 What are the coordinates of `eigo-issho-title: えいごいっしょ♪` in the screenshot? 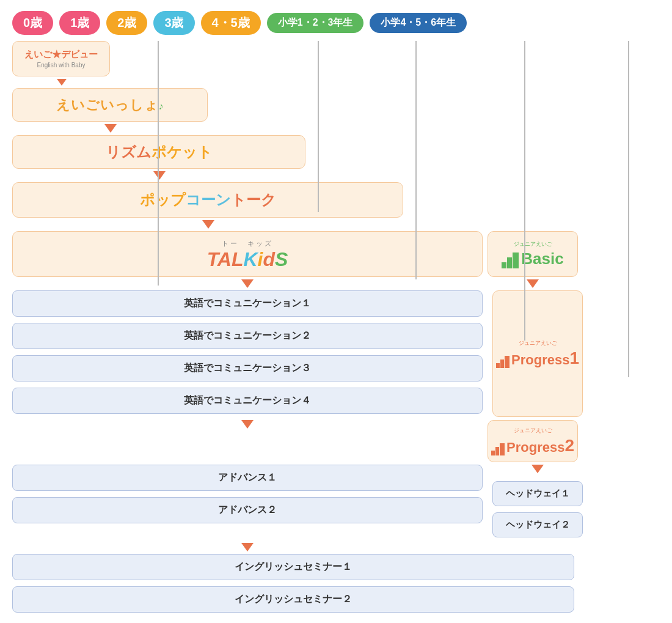 It's located at (110, 105).